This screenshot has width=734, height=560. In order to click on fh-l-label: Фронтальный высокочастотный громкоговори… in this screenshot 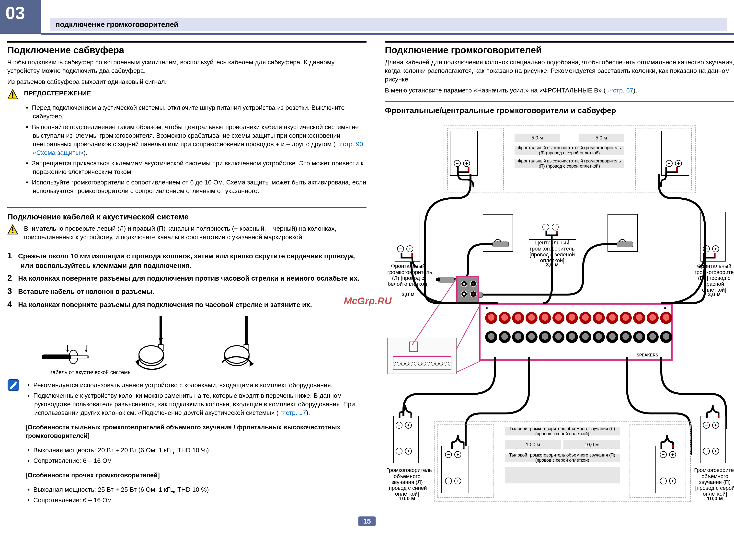, I will do `click(569, 151)`.